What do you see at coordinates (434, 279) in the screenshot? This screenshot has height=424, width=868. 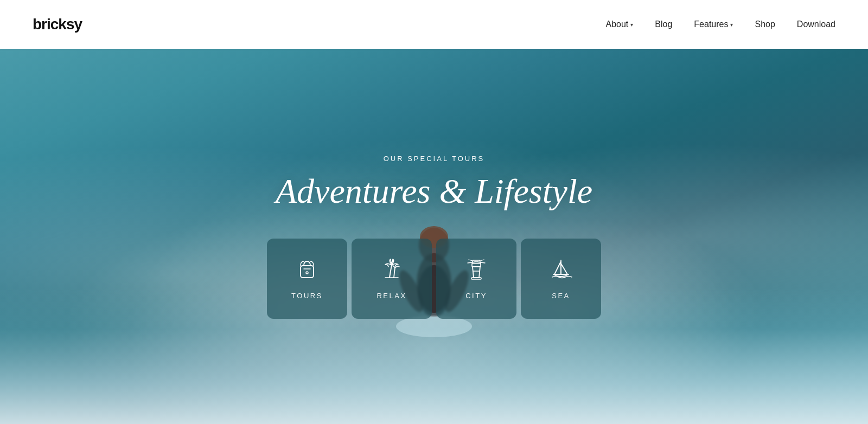 I see `category-cards: TOURS` at bounding box center [434, 279].